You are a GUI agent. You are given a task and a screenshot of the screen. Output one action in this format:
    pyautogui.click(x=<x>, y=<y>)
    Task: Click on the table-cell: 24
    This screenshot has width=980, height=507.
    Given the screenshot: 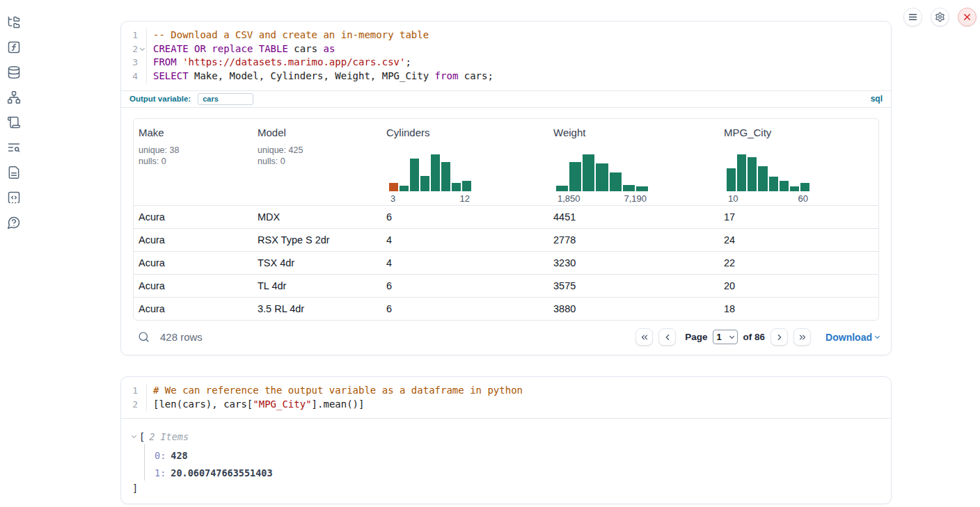 What is the action you would take?
    pyautogui.click(x=799, y=240)
    